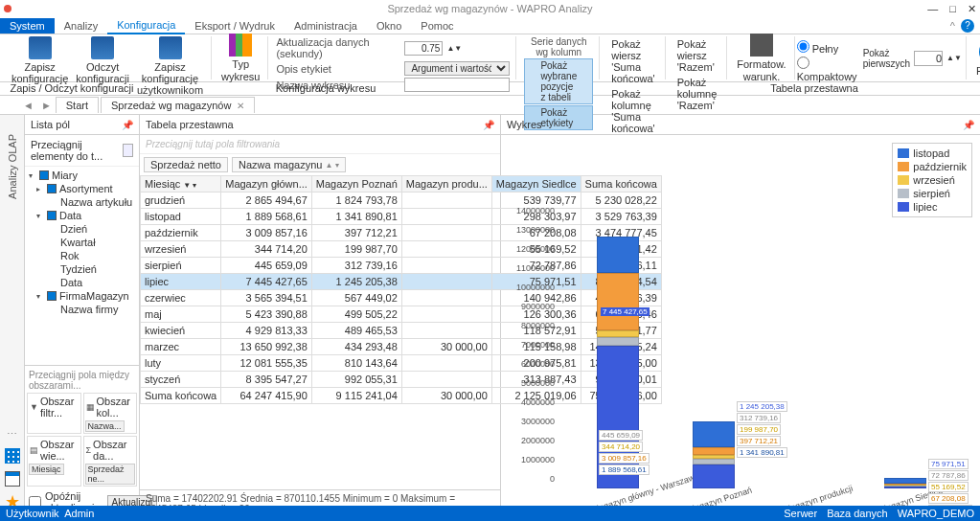 Image resolution: width=980 pixels, height=521 pixels. What do you see at coordinates (111, 407) in the screenshot?
I see `area-cols: ▦ Obszar kol...` at bounding box center [111, 407].